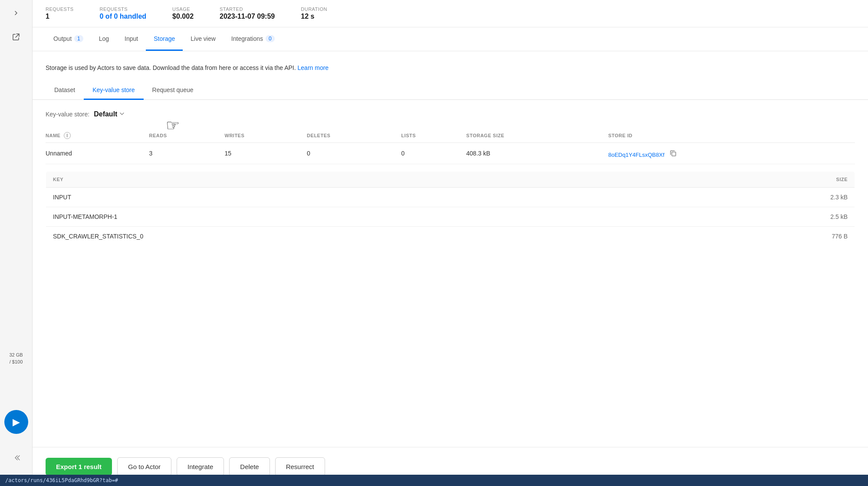  I want to click on col-writes: WRITES, so click(266, 136).